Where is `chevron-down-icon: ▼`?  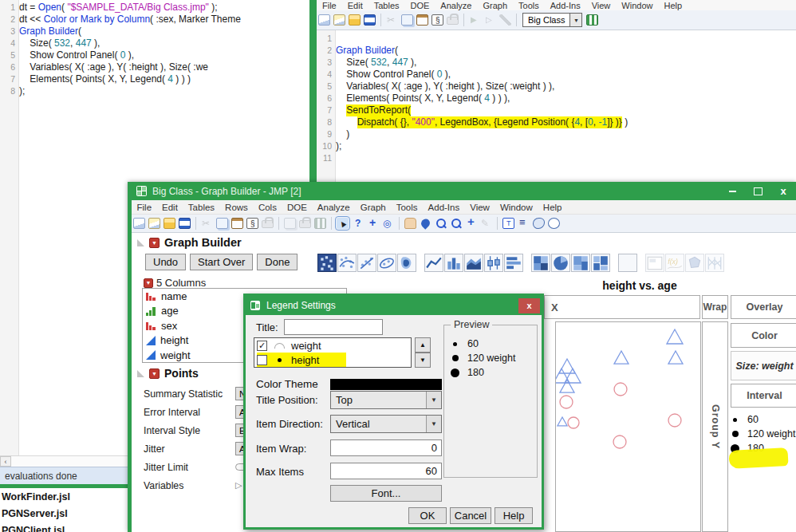
chevron-down-icon: ▼ is located at coordinates (434, 400).